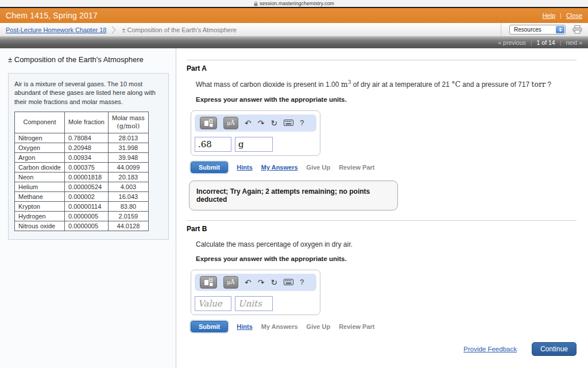 This screenshot has width=588, height=368. Describe the element at coordinates (293, 195) in the screenshot. I see `part-a-feedback-message: Incorrect; Try Again; 2 attempts remaini…` at that location.